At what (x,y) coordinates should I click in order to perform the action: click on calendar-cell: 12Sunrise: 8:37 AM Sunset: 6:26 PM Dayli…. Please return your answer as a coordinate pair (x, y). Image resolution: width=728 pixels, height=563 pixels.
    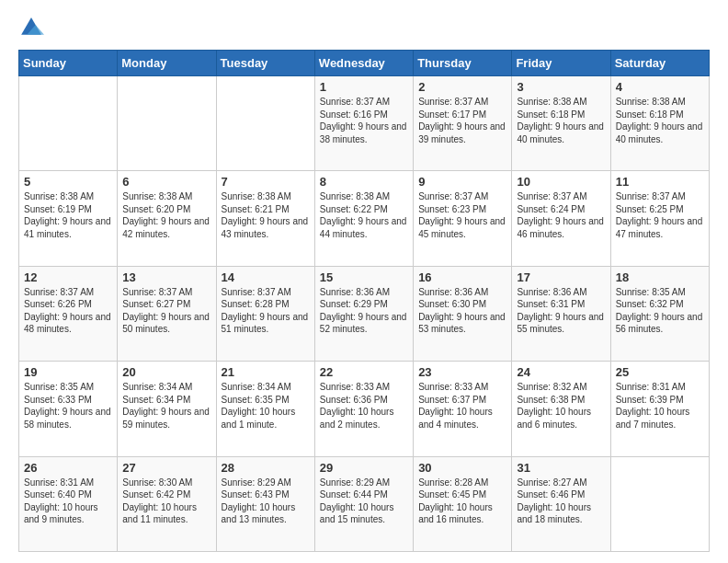
    Looking at the image, I should click on (68, 313).